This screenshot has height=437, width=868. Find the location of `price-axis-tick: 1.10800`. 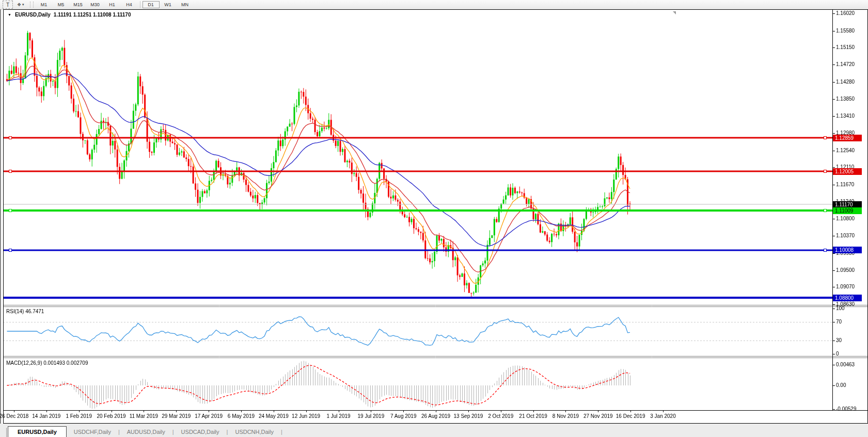

price-axis-tick: 1.10800 is located at coordinates (851, 219).